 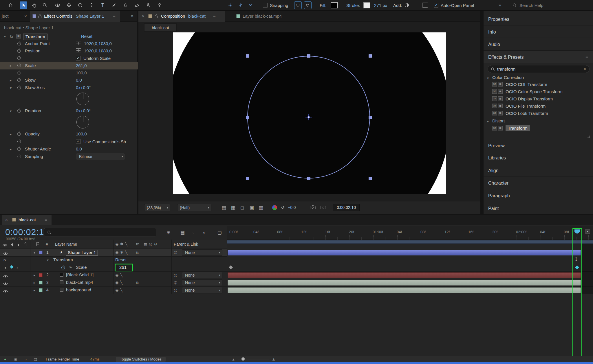 I want to click on panel-header-character: Character, so click(x=538, y=183).